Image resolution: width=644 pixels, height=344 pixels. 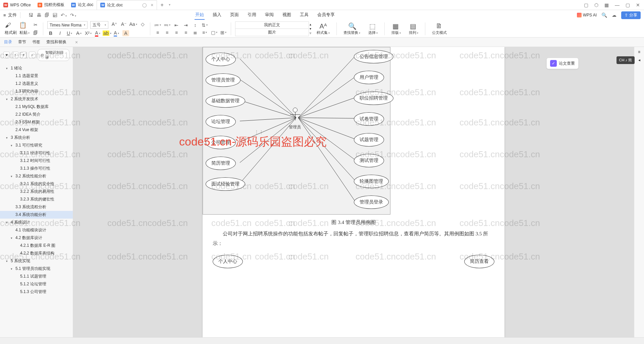 What do you see at coordinates (15, 55) in the screenshot?
I see `promote-button: ↑` at bounding box center [15, 55].